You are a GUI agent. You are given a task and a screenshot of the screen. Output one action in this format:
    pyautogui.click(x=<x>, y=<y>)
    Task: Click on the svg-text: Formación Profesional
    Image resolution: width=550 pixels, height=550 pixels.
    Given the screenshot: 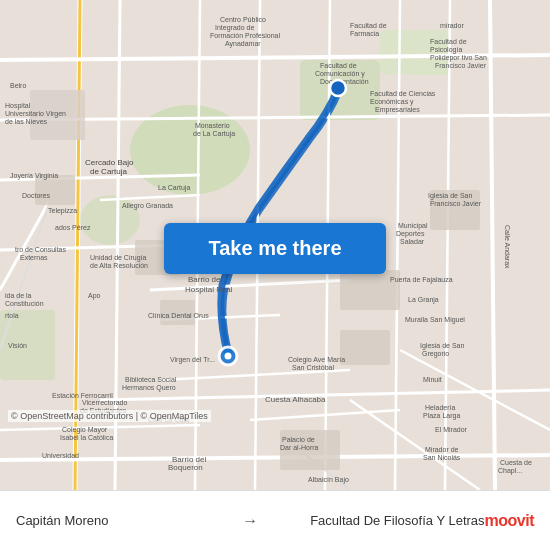 What is the action you would take?
    pyautogui.click(x=245, y=36)
    